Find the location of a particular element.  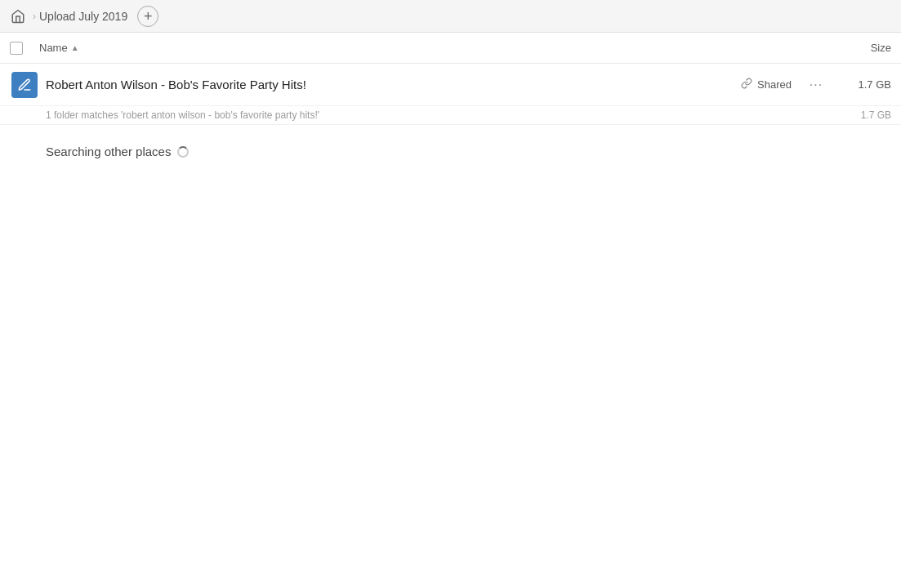

file-size: 1.7 GB is located at coordinates (863, 85).